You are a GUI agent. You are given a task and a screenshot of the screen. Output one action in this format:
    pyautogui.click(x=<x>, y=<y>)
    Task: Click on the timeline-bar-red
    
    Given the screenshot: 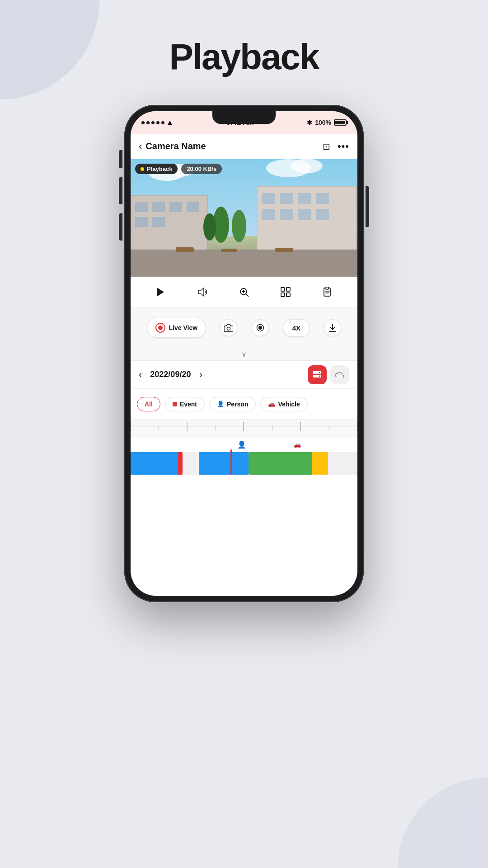 What is the action you would take?
    pyautogui.click(x=180, y=463)
    